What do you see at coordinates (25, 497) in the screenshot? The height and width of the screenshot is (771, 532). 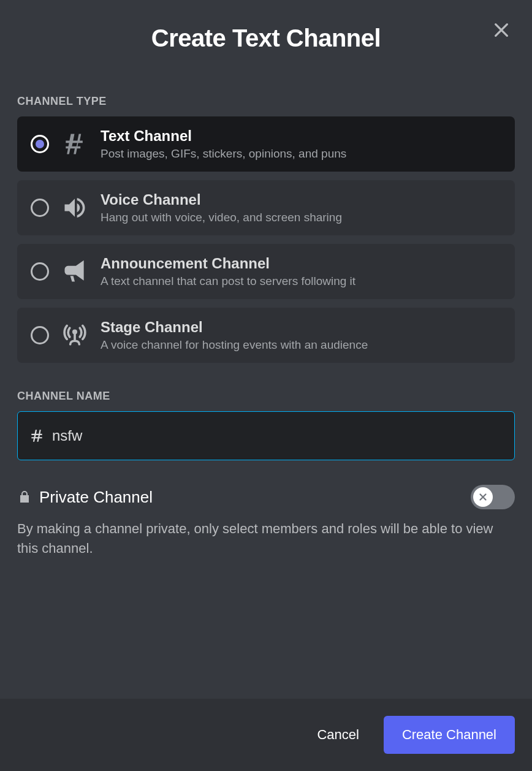 I see `lock-icon` at bounding box center [25, 497].